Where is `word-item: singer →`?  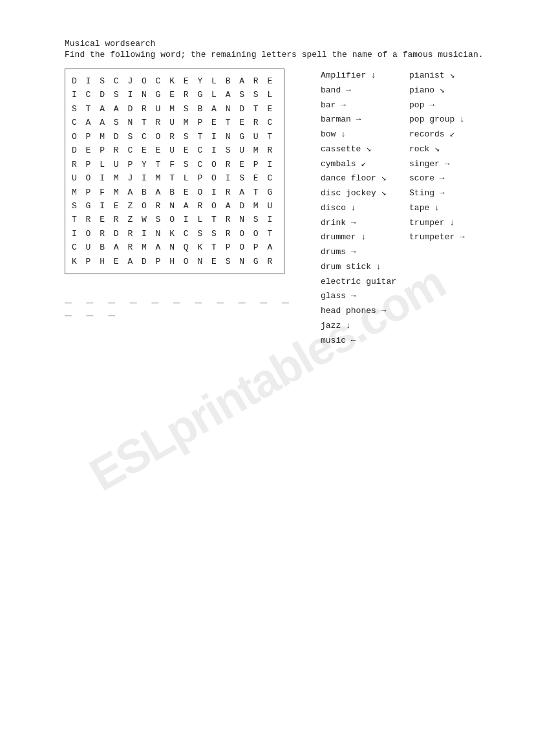 word-item: singer → is located at coordinates (437, 164).